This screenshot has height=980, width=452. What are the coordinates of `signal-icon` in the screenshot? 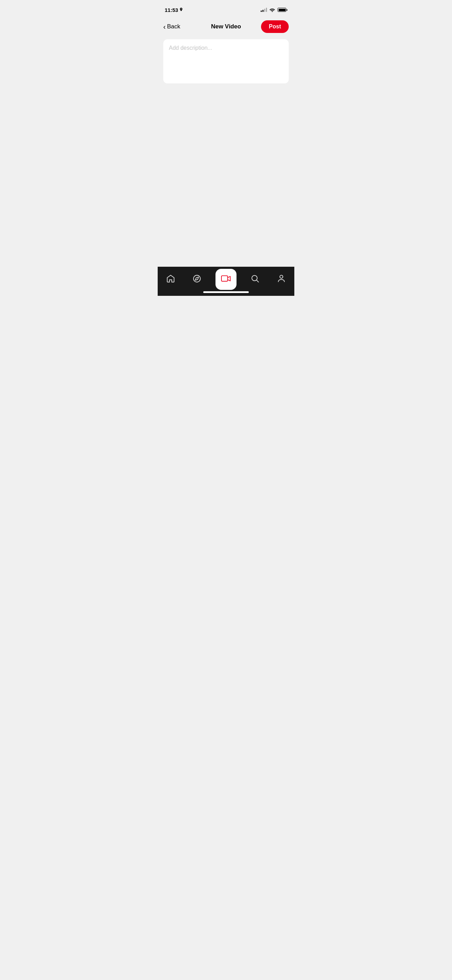 It's located at (264, 10).